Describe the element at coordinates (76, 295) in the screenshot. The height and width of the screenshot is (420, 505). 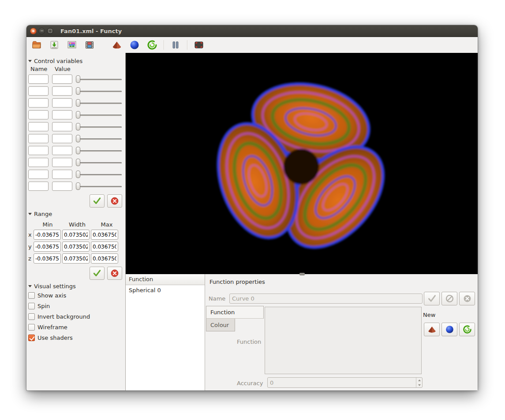
I see `checkbox-show-axis: Show axis` at that location.